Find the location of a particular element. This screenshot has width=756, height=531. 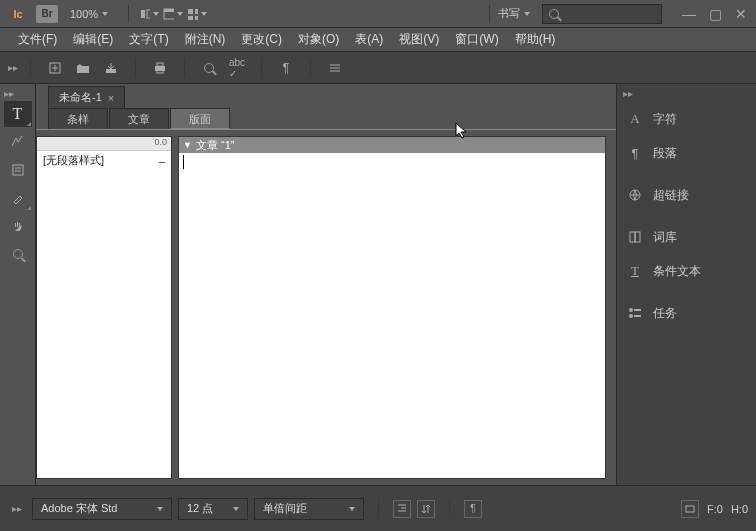

app-icon: Ic is located at coordinates (18, 14).